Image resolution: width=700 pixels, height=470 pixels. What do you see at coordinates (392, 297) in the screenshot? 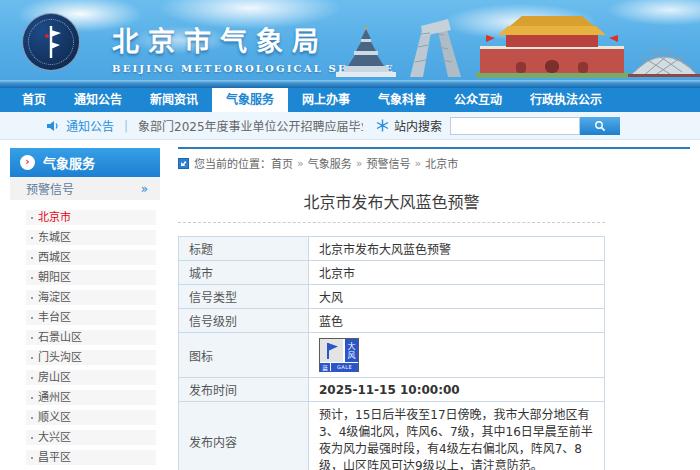
I see `table-row: 信号类型 大风` at bounding box center [392, 297].